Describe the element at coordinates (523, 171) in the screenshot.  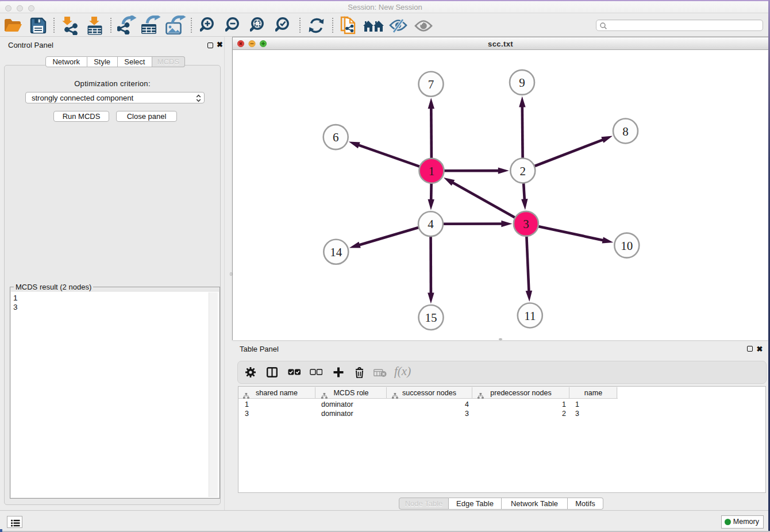
I see `svg-text: 2` at that location.